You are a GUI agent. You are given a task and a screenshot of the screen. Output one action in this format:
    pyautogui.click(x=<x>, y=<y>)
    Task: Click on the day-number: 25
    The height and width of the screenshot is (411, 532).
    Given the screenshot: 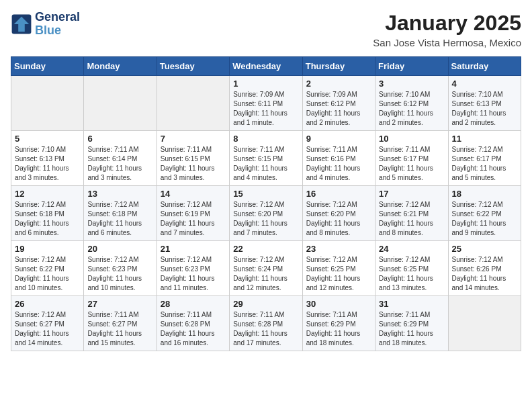 What is the action you would take?
    pyautogui.click(x=485, y=248)
    